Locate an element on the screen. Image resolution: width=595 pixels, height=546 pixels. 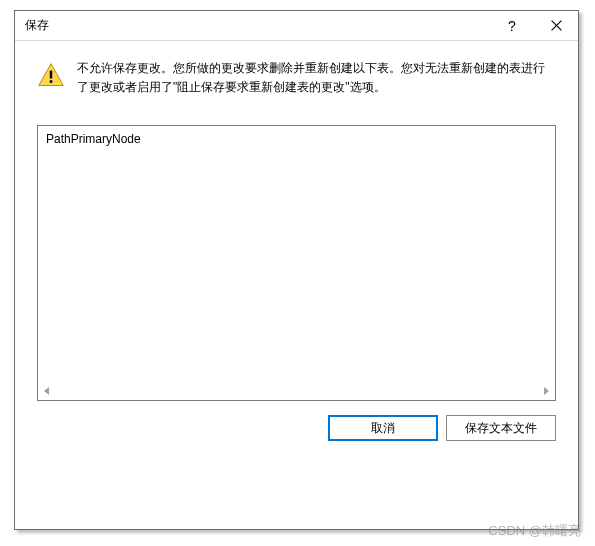
help-button: ? is located at coordinates (512, 26).